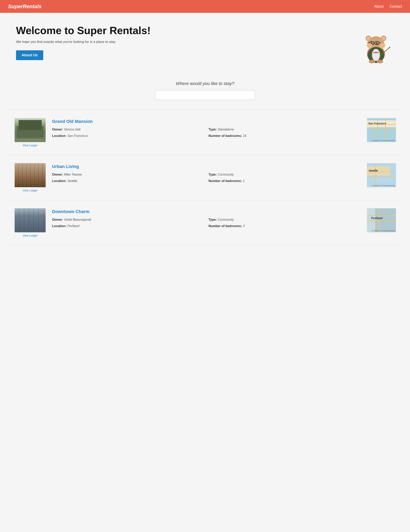 The height and width of the screenshot is (532, 410). Describe the element at coordinates (285, 136) in the screenshot. I see `rental-bedrooms: Number of bedrooms: 15` at that location.